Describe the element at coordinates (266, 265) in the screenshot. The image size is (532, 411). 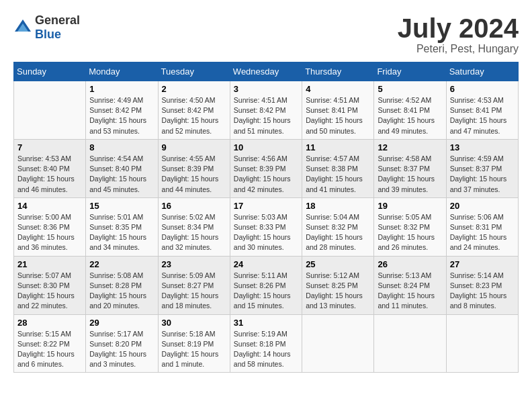
I see `day-number: 24` at that location.